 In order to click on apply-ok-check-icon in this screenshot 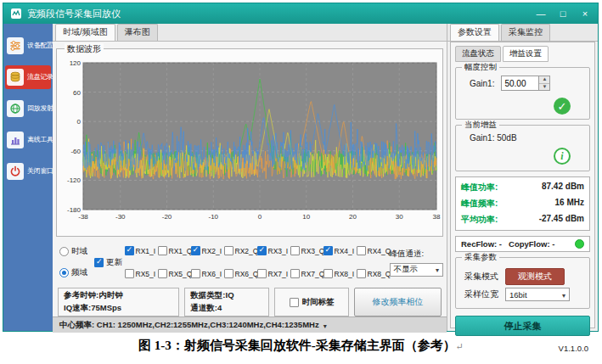, I will do `click(562, 106)`.